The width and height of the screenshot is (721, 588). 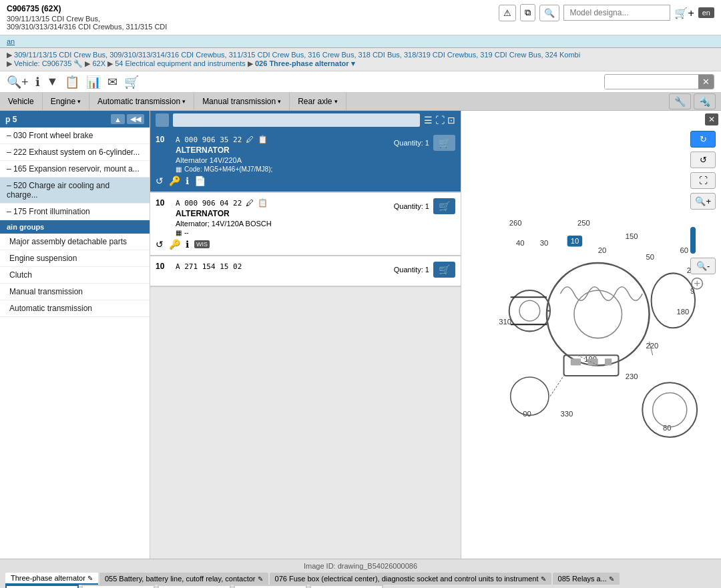 I want to click on bottom-tab-055-label: 055 Battery, battery line, cutoff relay,…, so click(x=180, y=579).